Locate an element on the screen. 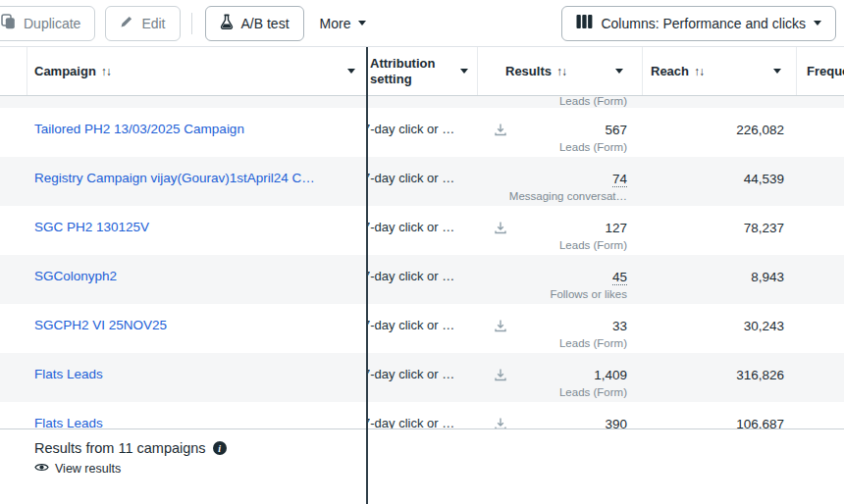 The image size is (844, 504). results-footer: Results from 11 campaigns i View results is located at coordinates (422, 467).